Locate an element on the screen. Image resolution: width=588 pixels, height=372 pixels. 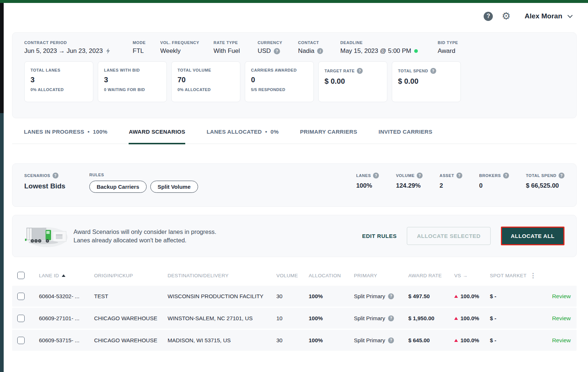
scenario-value: Lowest Bids is located at coordinates (45, 186).